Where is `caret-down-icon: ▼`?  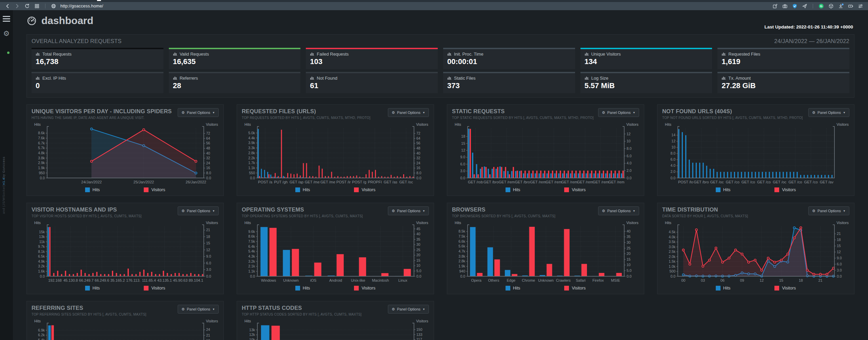
caret-down-icon: ▼ is located at coordinates (424, 211).